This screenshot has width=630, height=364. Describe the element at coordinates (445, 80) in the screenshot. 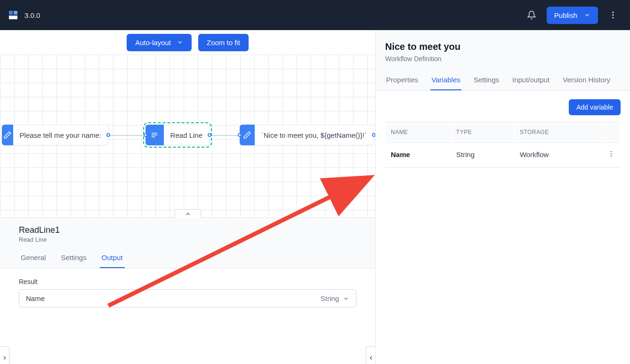

I see `tab-variables: Variables` at that location.